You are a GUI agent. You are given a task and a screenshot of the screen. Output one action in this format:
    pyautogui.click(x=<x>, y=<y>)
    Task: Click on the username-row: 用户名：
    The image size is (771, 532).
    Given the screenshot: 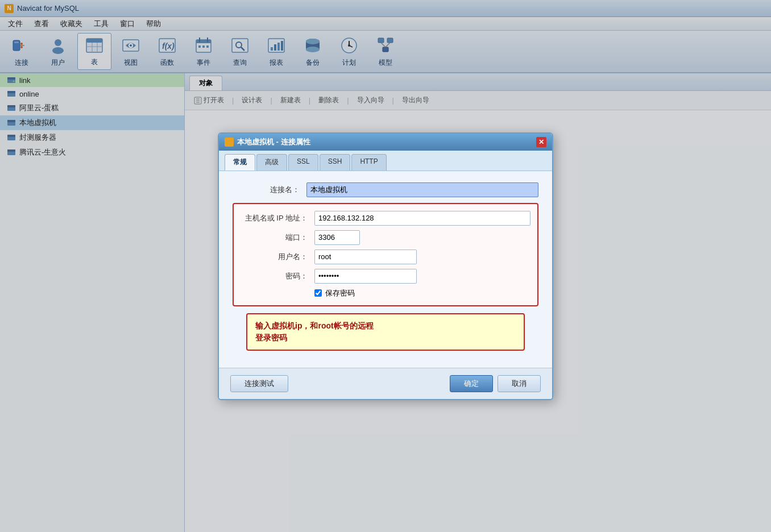 What is the action you would take?
    pyautogui.click(x=386, y=257)
    